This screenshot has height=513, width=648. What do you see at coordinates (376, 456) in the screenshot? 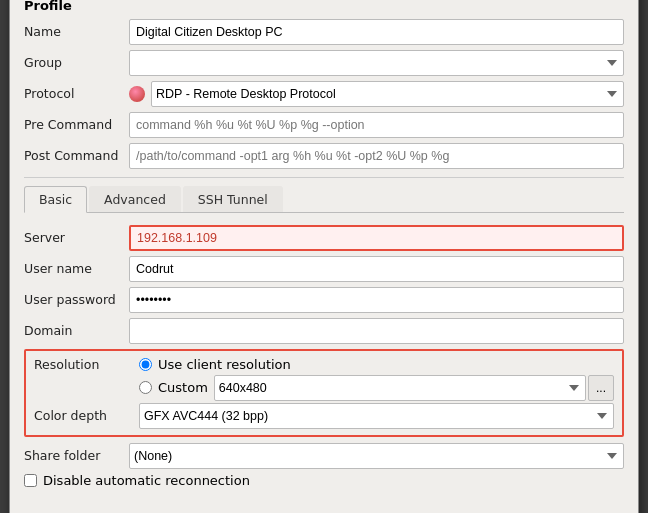
I see `share-folder-select: (None)` at bounding box center [376, 456].